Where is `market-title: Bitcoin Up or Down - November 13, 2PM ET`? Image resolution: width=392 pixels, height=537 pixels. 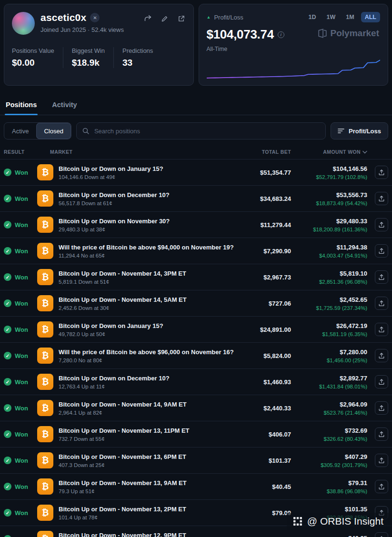
market-title: Bitcoin Up or Down - November 13, 2PM ET is located at coordinates (122, 509).